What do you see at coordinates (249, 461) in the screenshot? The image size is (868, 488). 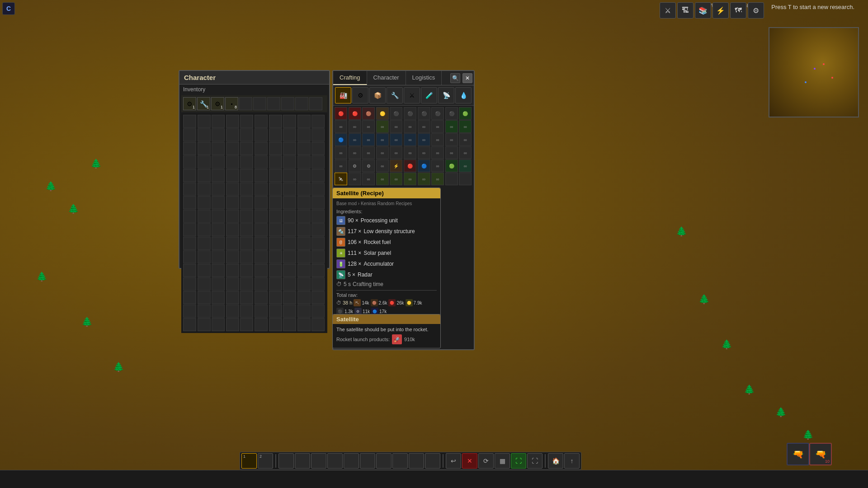 I see `hotbar-slot-1: 1` at bounding box center [249, 461].